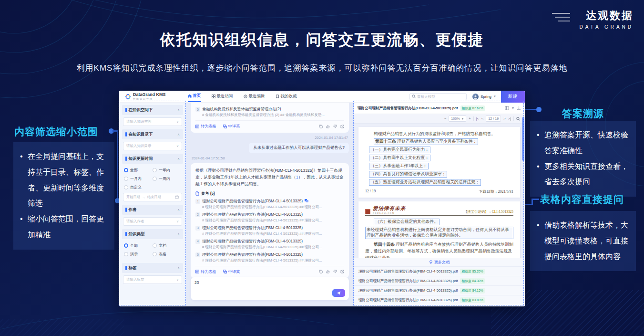 The image size is (644, 336). What do you see at coordinates (484, 96) in the screenshot?
I see `user-menu: Spring ▼` at bounding box center [484, 96].